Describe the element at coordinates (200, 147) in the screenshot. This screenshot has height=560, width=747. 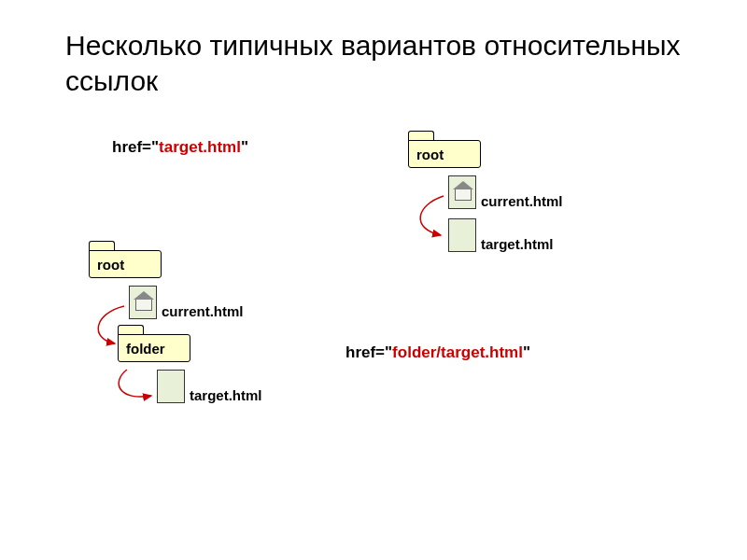
I see `href-value: target.html` at that location.